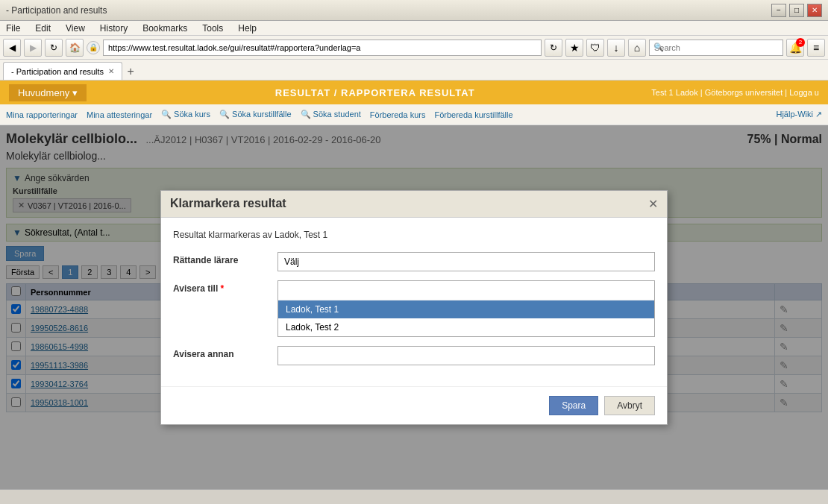  I want to click on nav-mina-attesteringar: Mina attesteringar, so click(119, 115).